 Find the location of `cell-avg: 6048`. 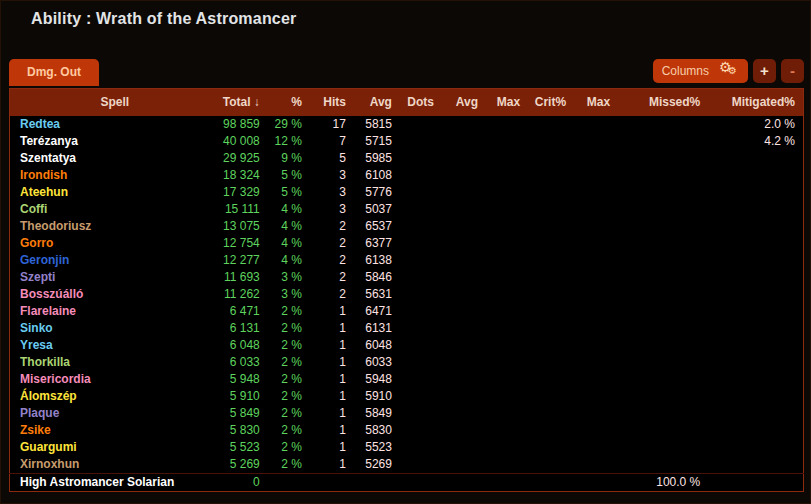

cell-avg: 6048 is located at coordinates (377, 346).